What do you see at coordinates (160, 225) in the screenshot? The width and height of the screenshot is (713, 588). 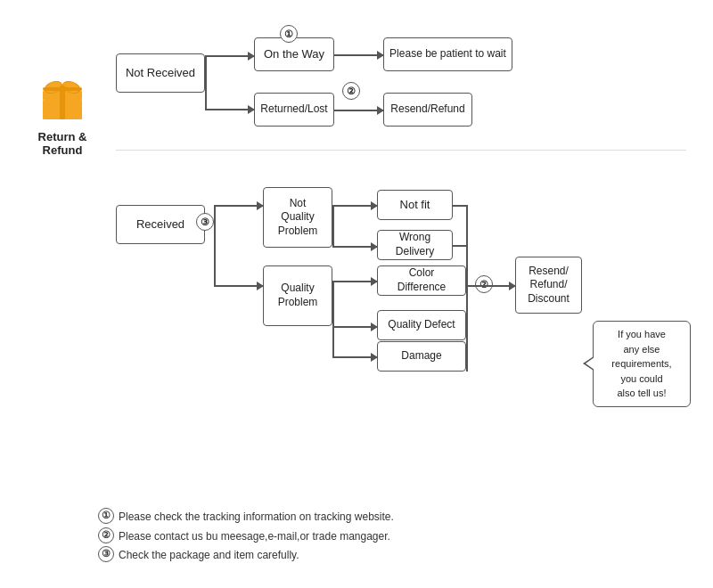 I see `box-received: Received` at bounding box center [160, 225].